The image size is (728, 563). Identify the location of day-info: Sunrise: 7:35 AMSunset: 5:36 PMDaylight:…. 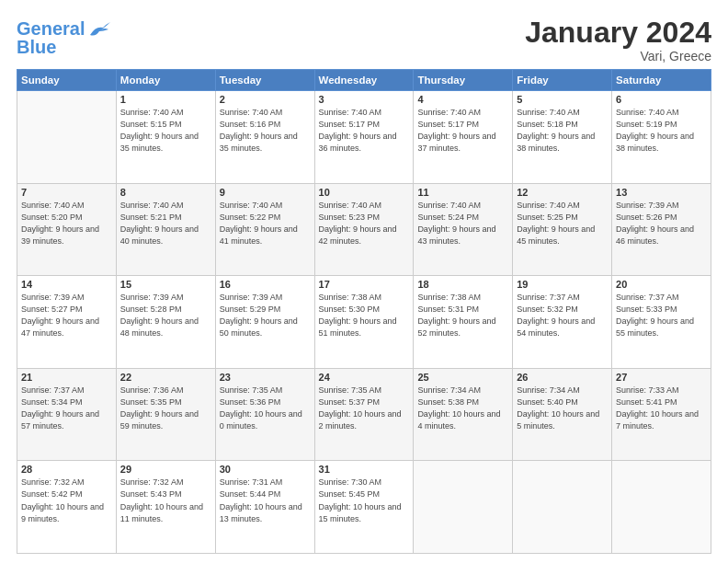
(265, 408).